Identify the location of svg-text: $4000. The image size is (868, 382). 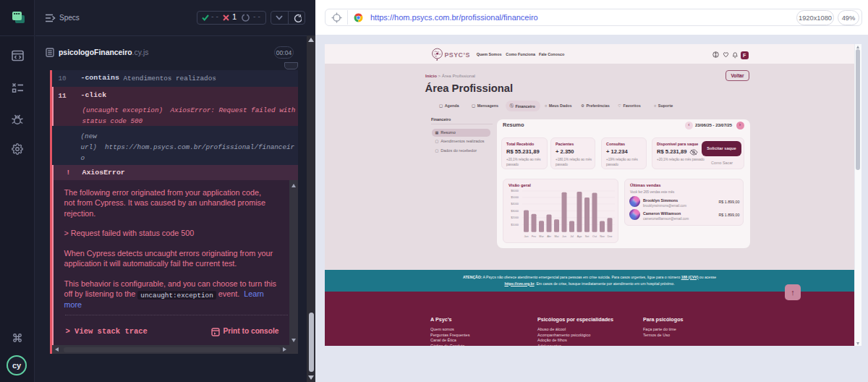
(515, 204).